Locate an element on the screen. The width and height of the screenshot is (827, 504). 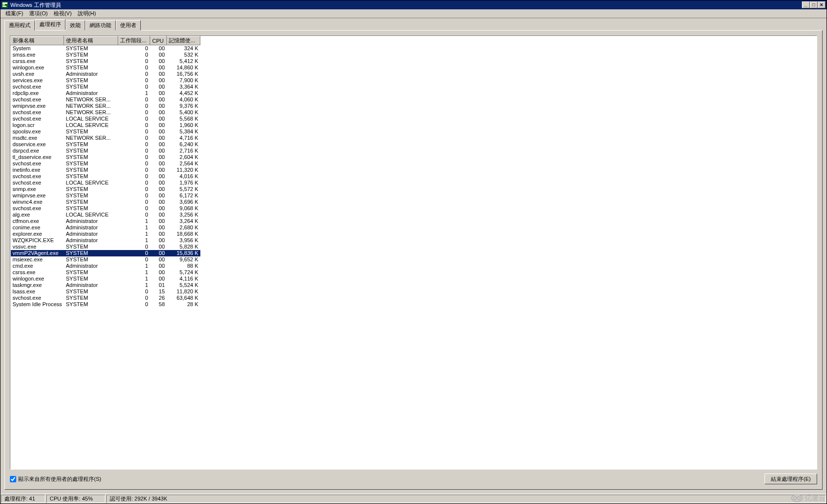
table-row: svchost.exeSYSTEM0009,068 K is located at coordinates (105, 209).